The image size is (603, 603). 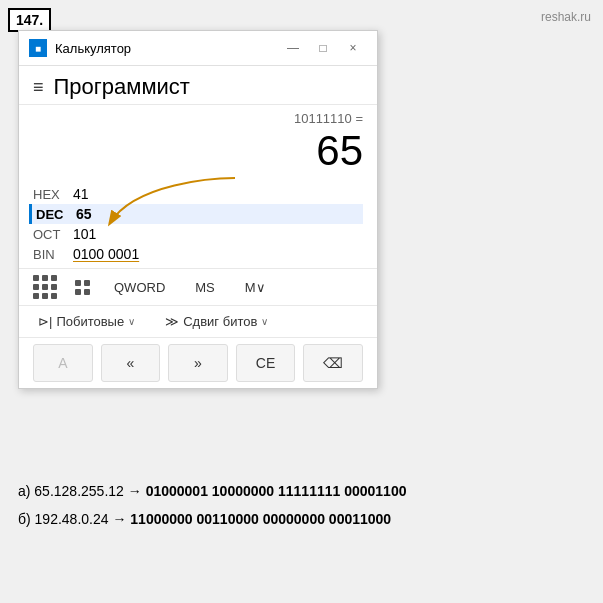 What do you see at coordinates (216, 322) in the screenshot?
I see `shift-button: ≫ Сдвиг битов ∨` at bounding box center [216, 322].